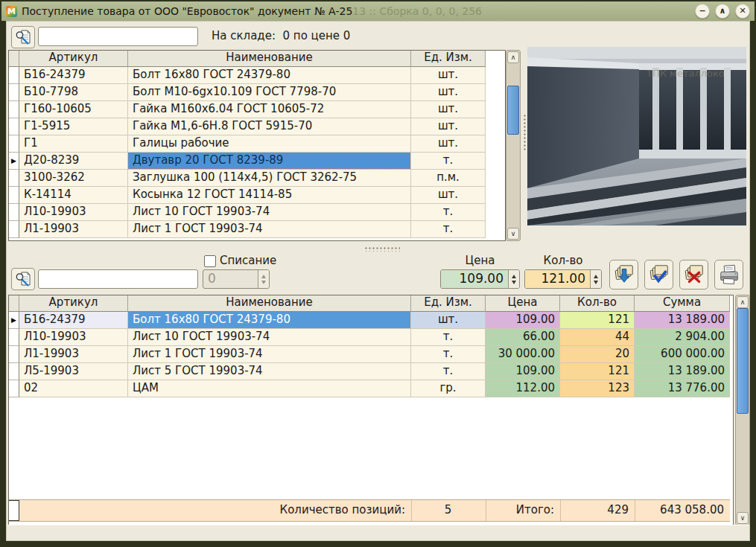  What do you see at coordinates (371, 320) in the screenshot?
I see `table-row-selected: ▶ Б16-24379 Болт 16х80 ГОСТ 24379-80 шт.…` at bounding box center [371, 320].